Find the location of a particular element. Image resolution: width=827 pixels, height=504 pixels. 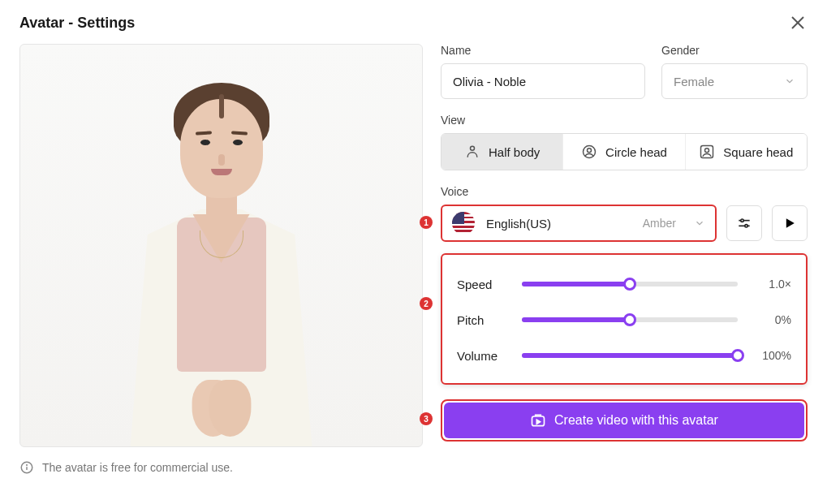

create-button-label: Create video with this avatar is located at coordinates (636, 420).